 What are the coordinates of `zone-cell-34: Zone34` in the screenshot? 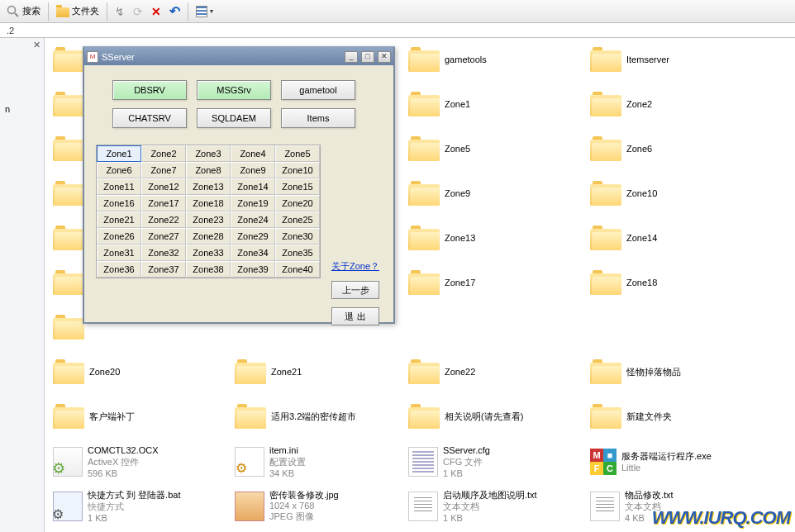 It's located at (253, 253).